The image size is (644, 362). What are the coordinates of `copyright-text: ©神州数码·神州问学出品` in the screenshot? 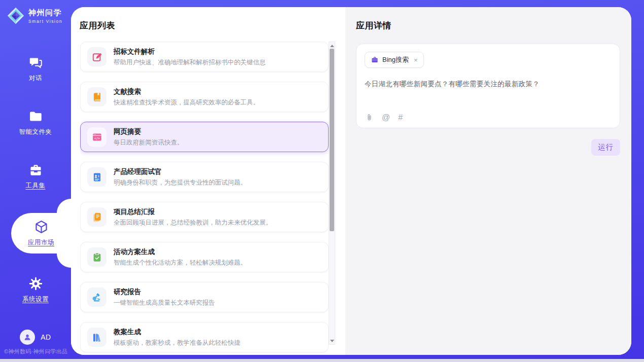 It's located at (35, 352).